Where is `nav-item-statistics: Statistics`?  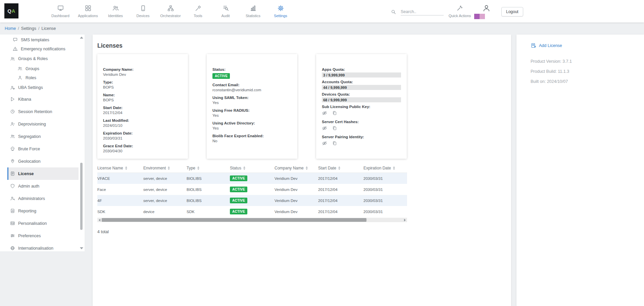
nav-item-statistics: Statistics is located at coordinates (253, 10).